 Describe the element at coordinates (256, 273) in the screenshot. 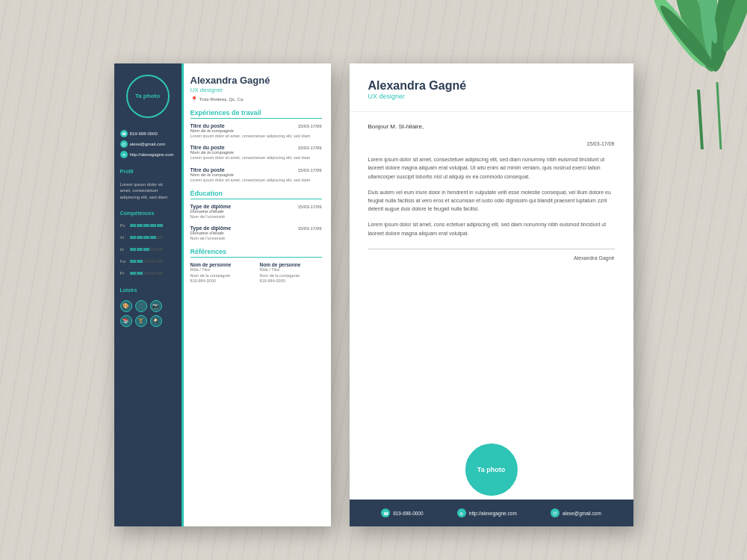

I see `references-container: Nom de personne Rôle / Titre Nom de la c…` at that location.